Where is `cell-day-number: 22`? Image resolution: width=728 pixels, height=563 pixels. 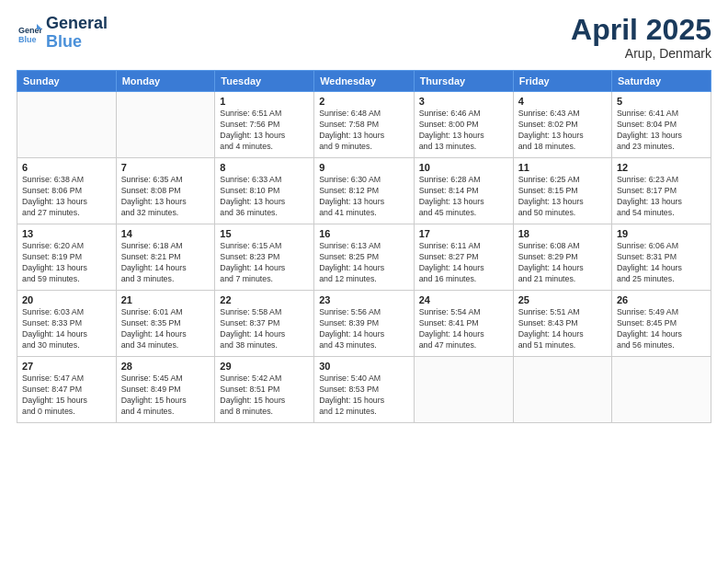 cell-day-number: 22 is located at coordinates (265, 300).